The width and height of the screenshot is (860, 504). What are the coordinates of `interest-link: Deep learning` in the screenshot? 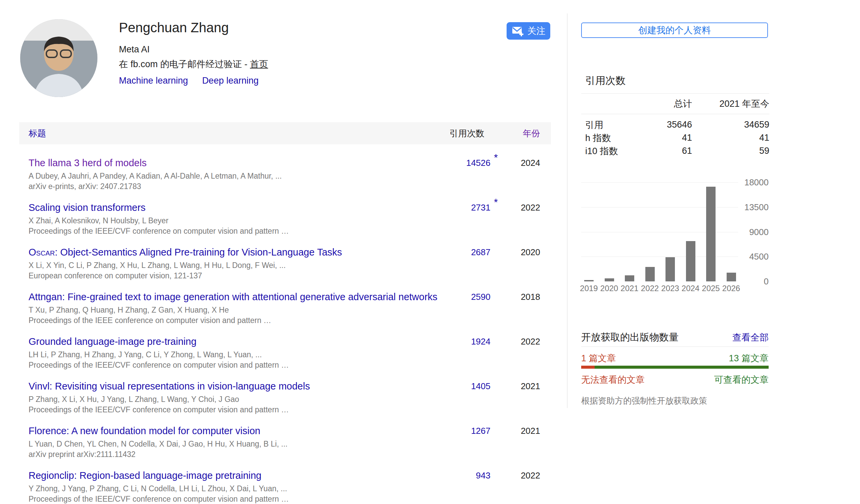 It's located at (231, 81).